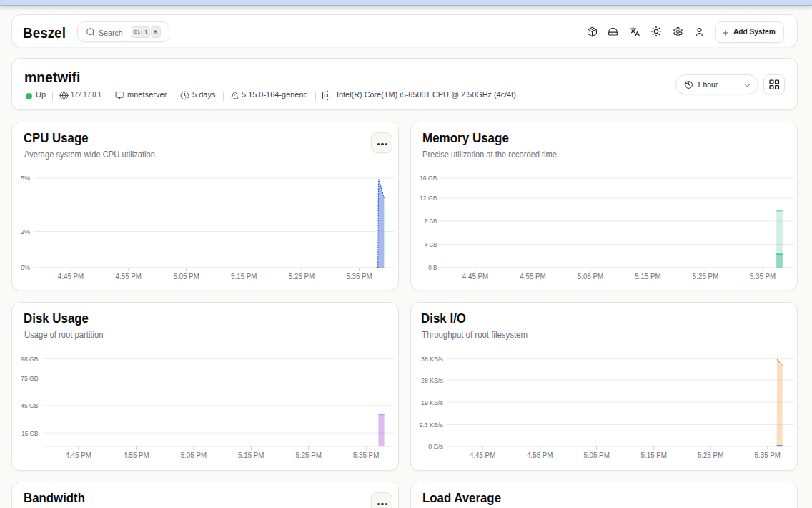 This screenshot has width=812, height=508. What do you see at coordinates (29, 378) in the screenshot?
I see `svg-text: 75 GB` at bounding box center [29, 378].